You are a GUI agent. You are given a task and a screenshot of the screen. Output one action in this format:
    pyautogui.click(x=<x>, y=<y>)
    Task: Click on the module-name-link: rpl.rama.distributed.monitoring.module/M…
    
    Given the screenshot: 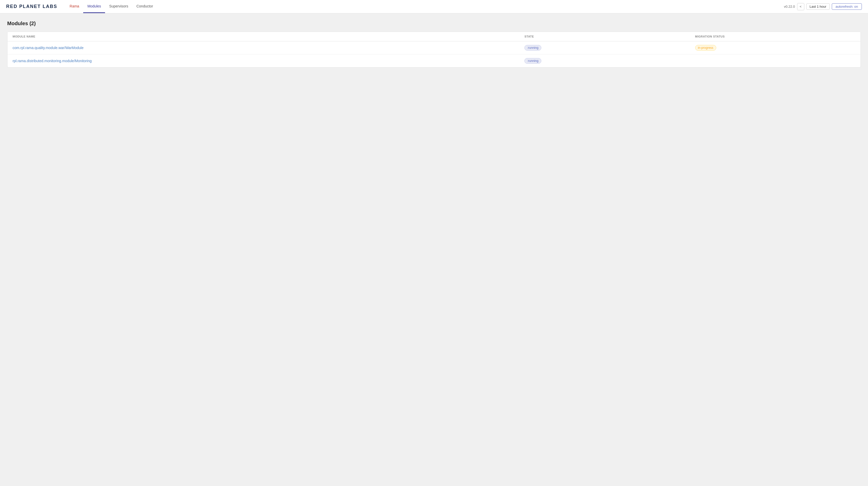 What is the action you would take?
    pyautogui.click(x=52, y=61)
    